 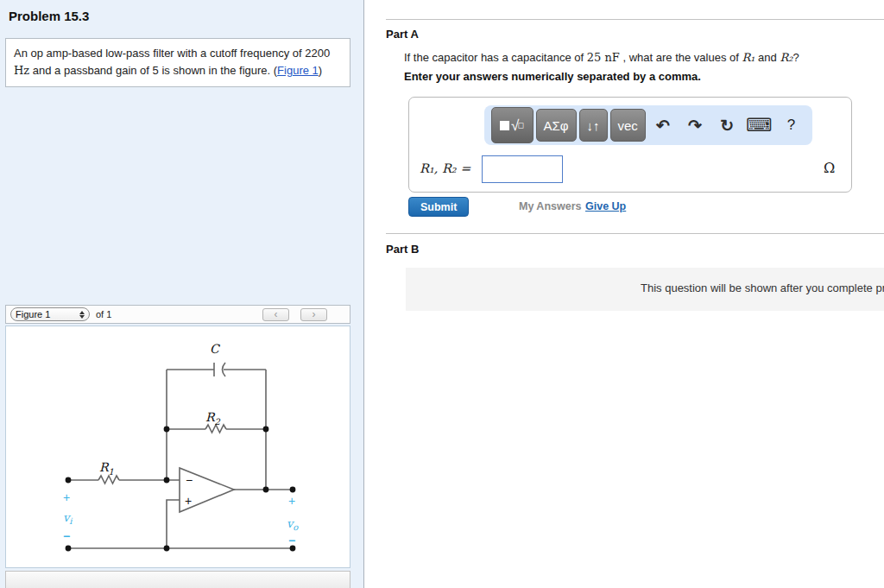 What do you see at coordinates (292, 541) in the screenshot?
I see `vout-minus-label: −` at bounding box center [292, 541].